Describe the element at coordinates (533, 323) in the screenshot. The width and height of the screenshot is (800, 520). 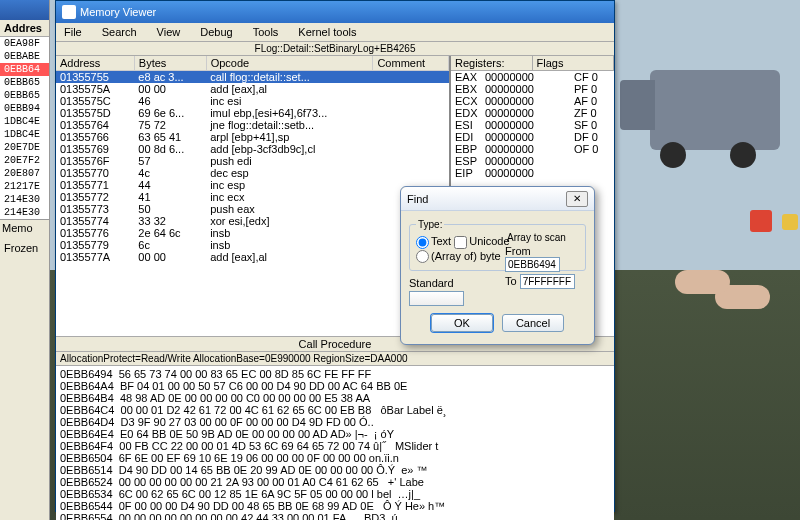
I see `cancel-button: Cancel` at that location.